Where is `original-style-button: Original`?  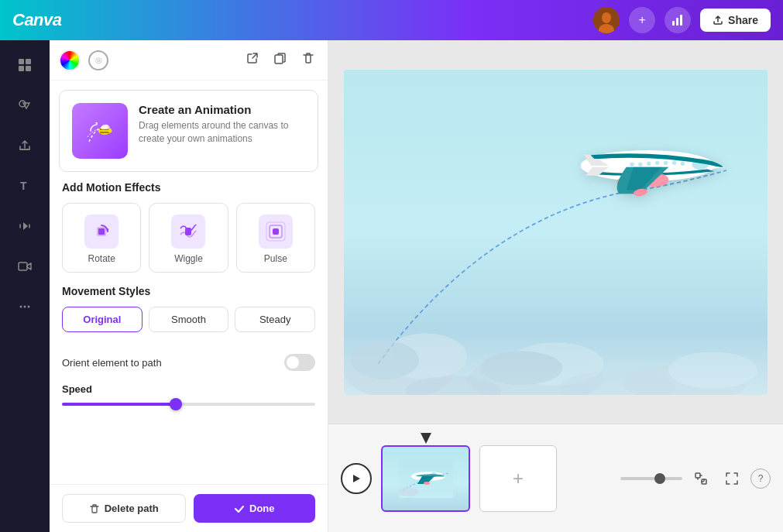
original-style-button: Original is located at coordinates (102, 319).